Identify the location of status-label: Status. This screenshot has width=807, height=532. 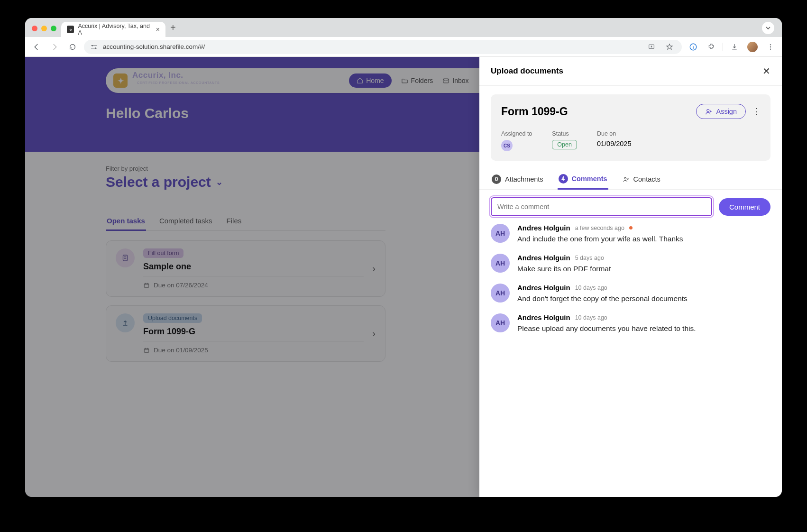
(564, 134).